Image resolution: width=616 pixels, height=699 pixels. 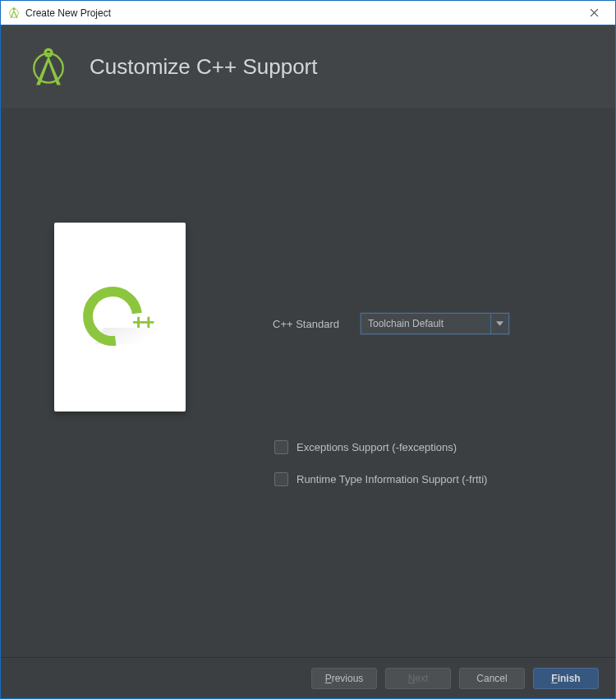 I want to click on chevron-down-icon, so click(x=499, y=324).